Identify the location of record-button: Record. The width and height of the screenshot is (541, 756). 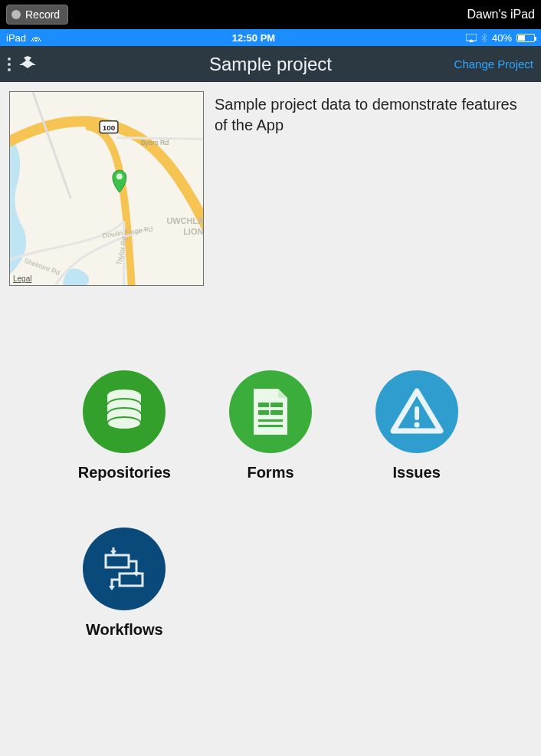
(37, 15).